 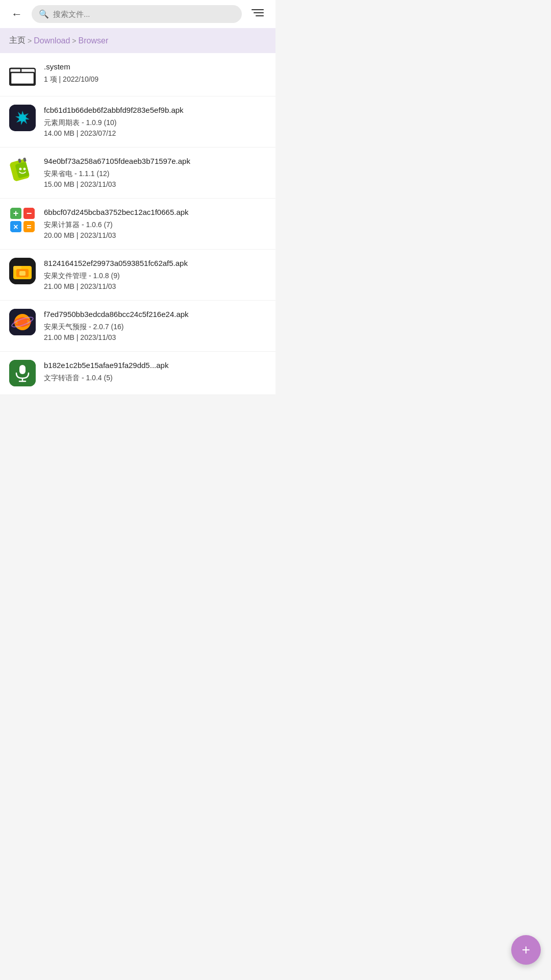 What do you see at coordinates (155, 66) in the screenshot?
I see `file-name: .system` at bounding box center [155, 66].